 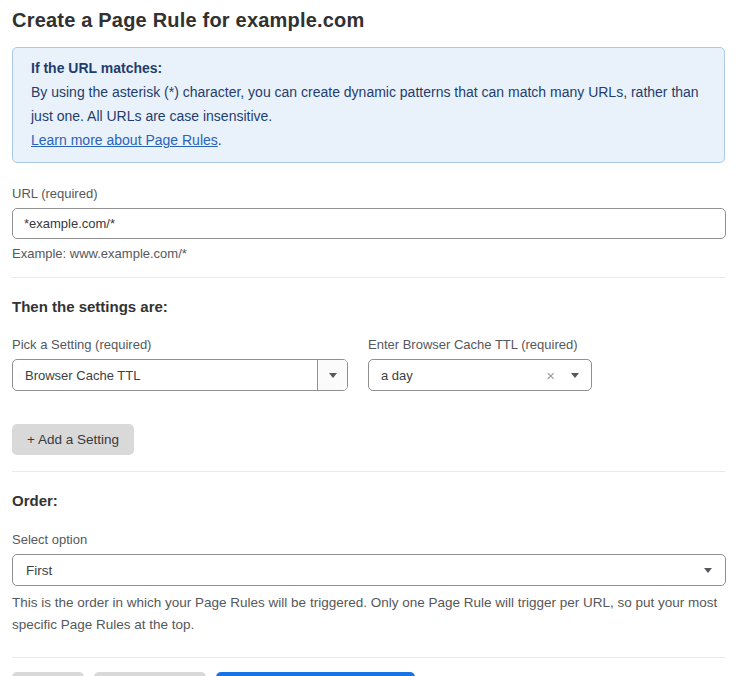 What do you see at coordinates (368, 254) in the screenshot?
I see `url-helper-text: Example: www.example.com/*` at bounding box center [368, 254].